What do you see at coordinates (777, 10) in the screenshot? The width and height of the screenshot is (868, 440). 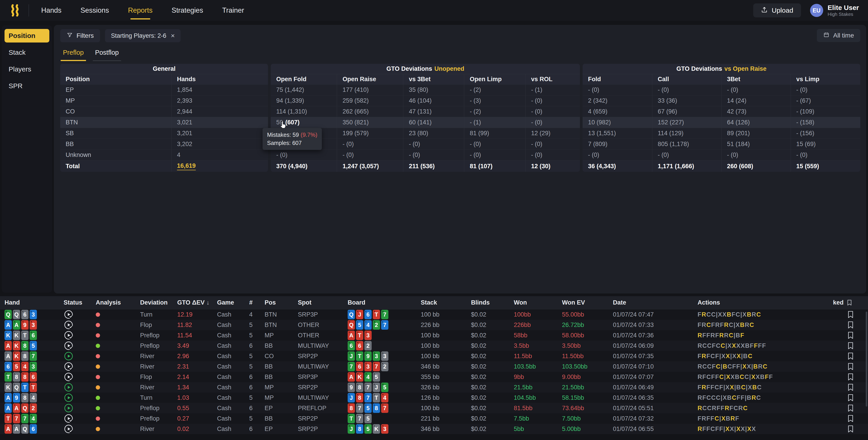 I see `upload-button: Upload` at bounding box center [777, 10].